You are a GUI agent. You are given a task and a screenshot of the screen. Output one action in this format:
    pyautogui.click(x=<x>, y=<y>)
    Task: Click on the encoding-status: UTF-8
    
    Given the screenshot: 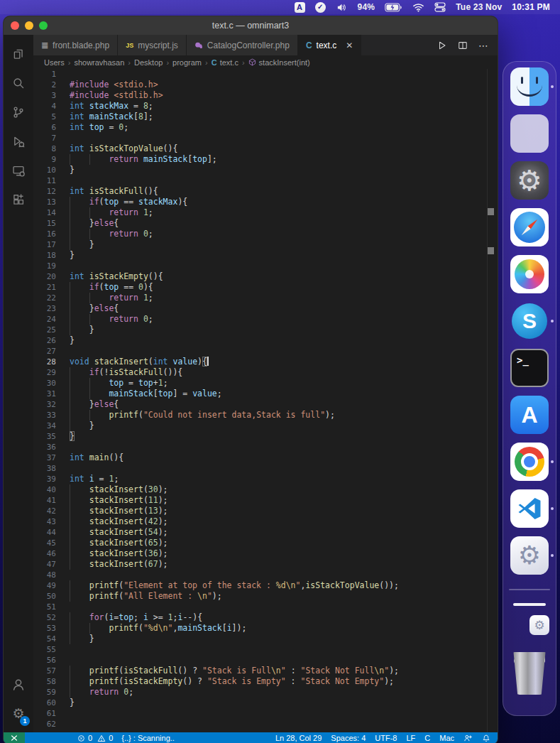 What is the action you would take?
    pyautogui.click(x=386, y=739)
    